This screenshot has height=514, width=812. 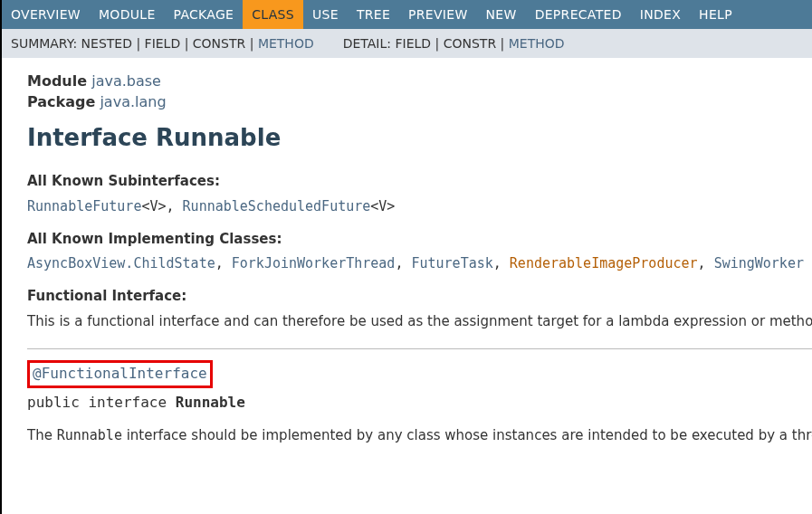 I want to click on detail-constr: CONSTR, so click(x=470, y=43).